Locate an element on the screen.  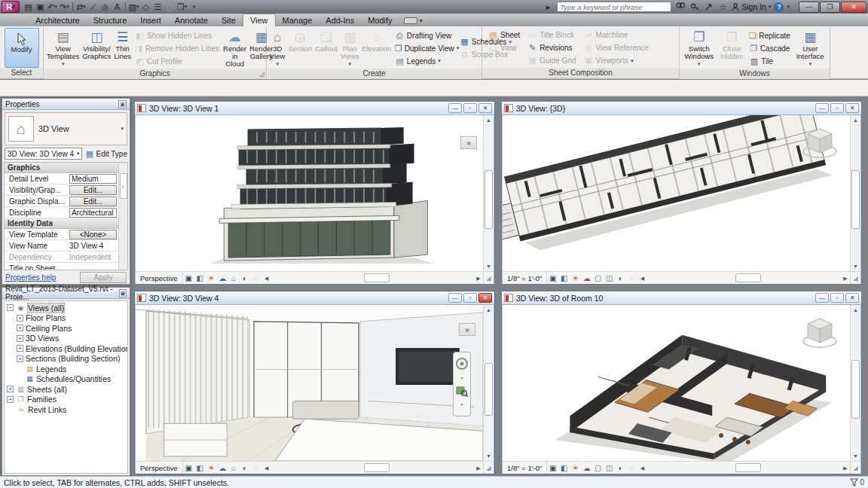
replicate-button: ❏Replicate is located at coordinates (769, 36).